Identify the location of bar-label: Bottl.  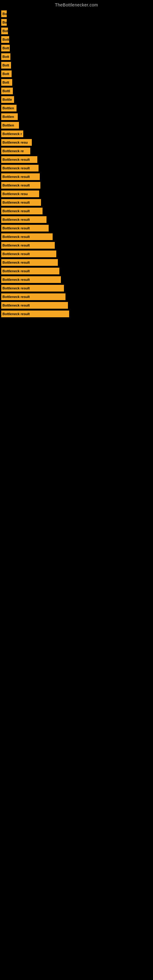
(6, 91).